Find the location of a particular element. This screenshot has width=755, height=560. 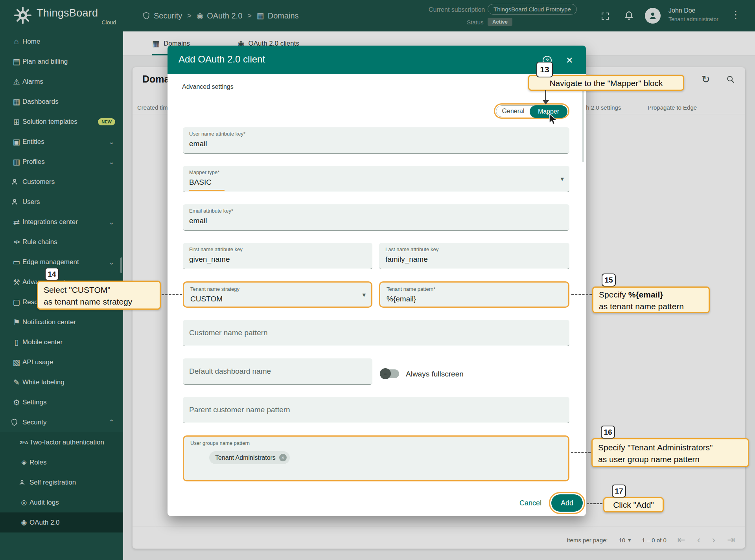

field-label: First name attribute key is located at coordinates (216, 249).